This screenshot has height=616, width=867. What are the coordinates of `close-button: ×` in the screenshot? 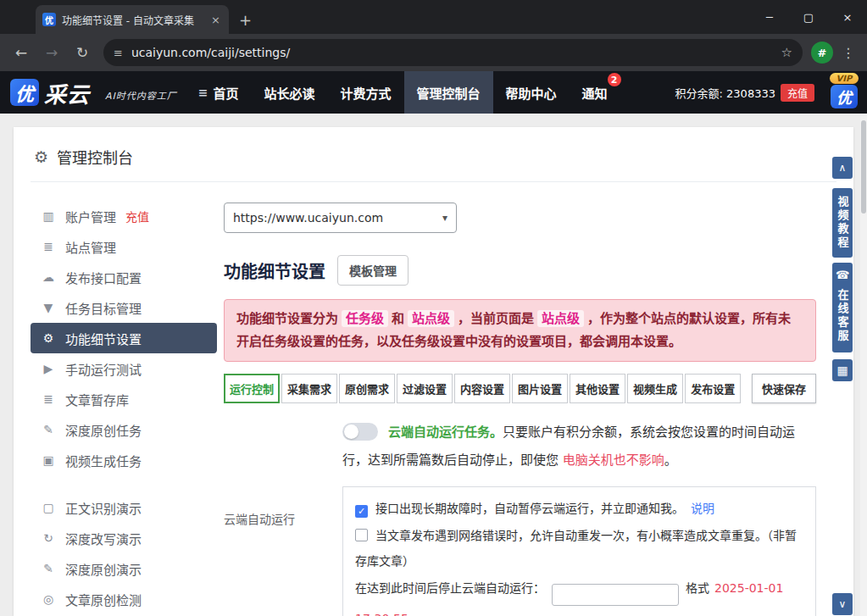 It's located at (848, 17).